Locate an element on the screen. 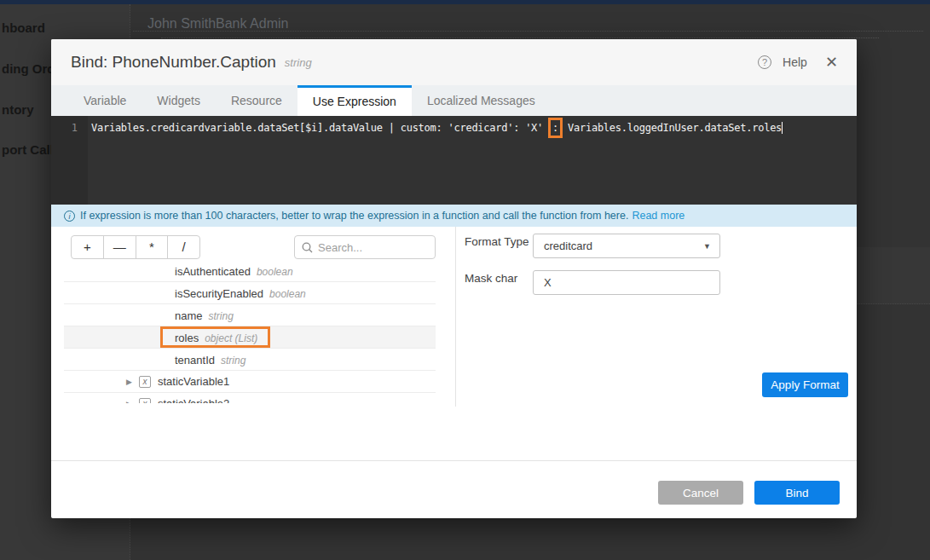 This screenshot has height=560, width=930. format-type-select: creditcard ▼ is located at coordinates (627, 245).